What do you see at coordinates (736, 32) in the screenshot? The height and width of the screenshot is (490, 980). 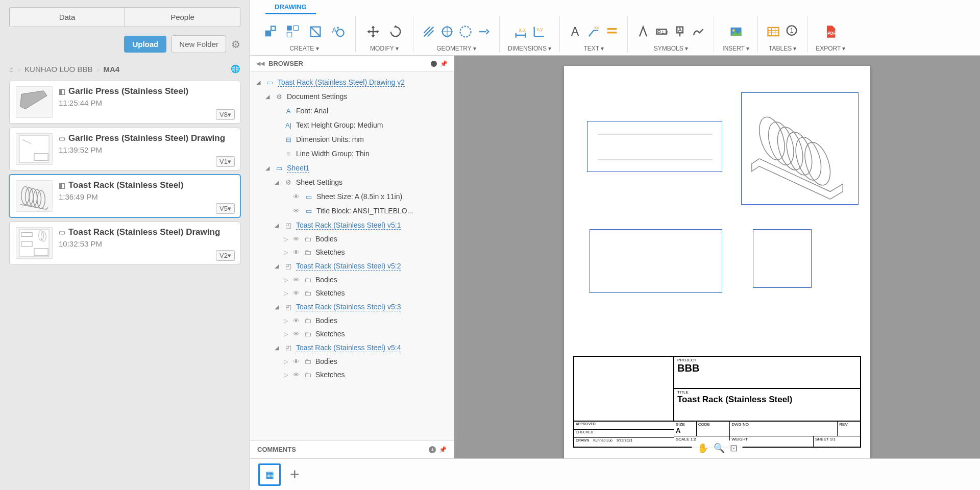 I see `image-icon` at bounding box center [736, 32].